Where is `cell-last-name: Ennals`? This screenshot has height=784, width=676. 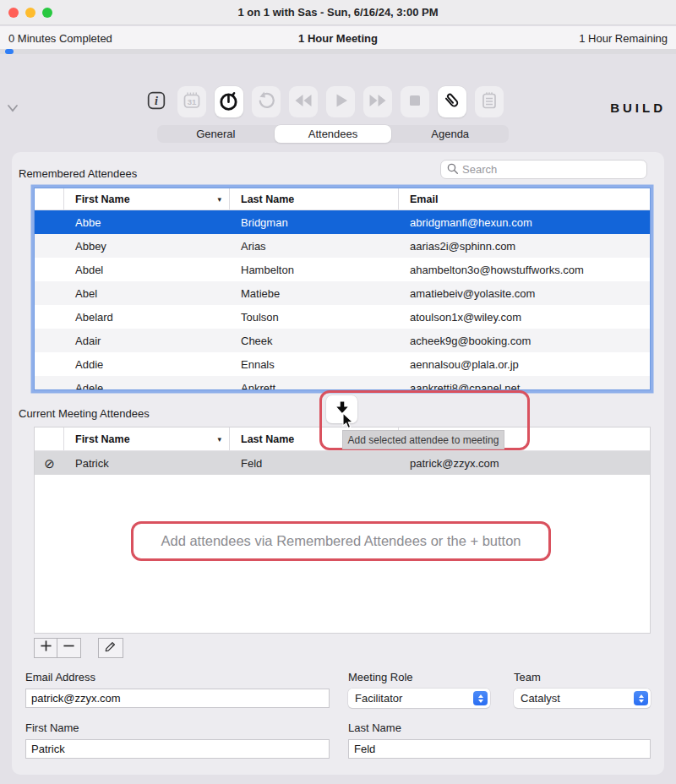 cell-last-name: Ennals is located at coordinates (314, 365).